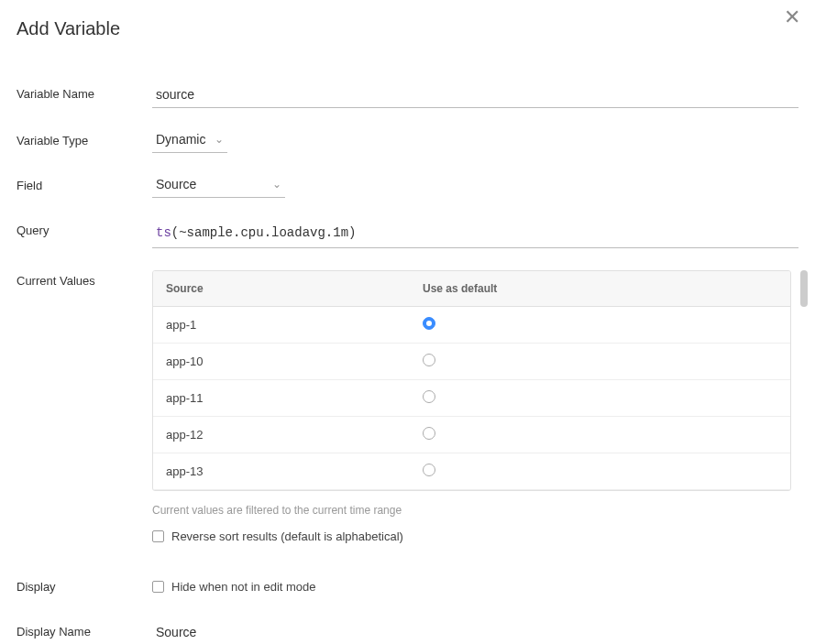 The width and height of the screenshot is (815, 644). What do you see at coordinates (84, 229) in the screenshot?
I see `query-label: Query` at bounding box center [84, 229].